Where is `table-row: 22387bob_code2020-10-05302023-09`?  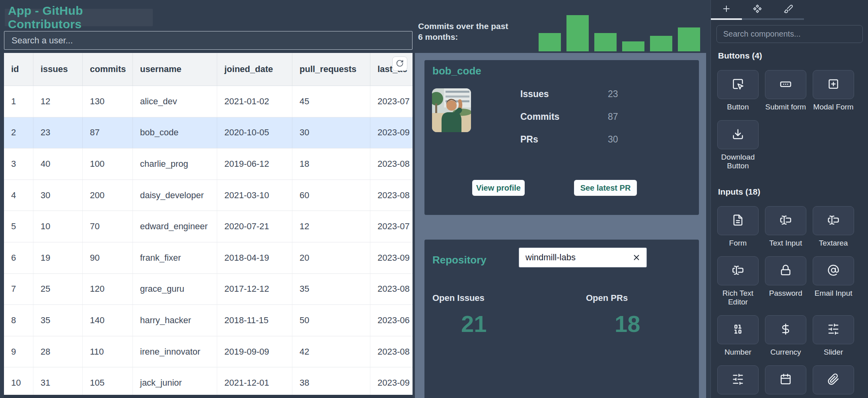
table-row: 22387bob_code2020-10-05302023-09 is located at coordinates (208, 133).